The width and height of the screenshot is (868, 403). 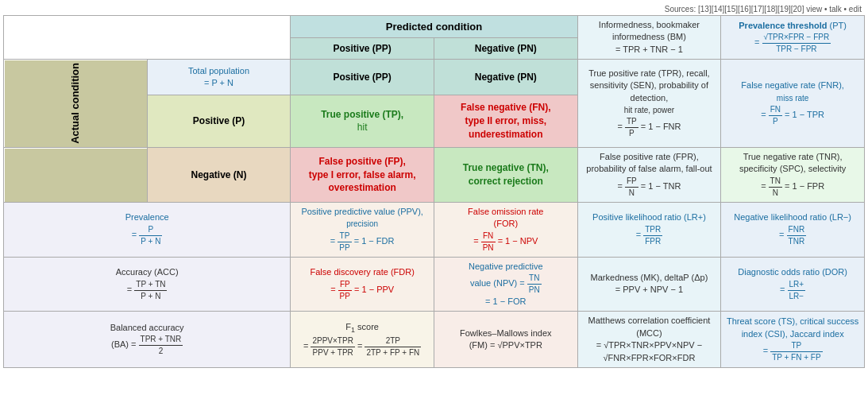 I want to click on header-row: Predicted condition Informedness, bookma…, so click(x=434, y=27).